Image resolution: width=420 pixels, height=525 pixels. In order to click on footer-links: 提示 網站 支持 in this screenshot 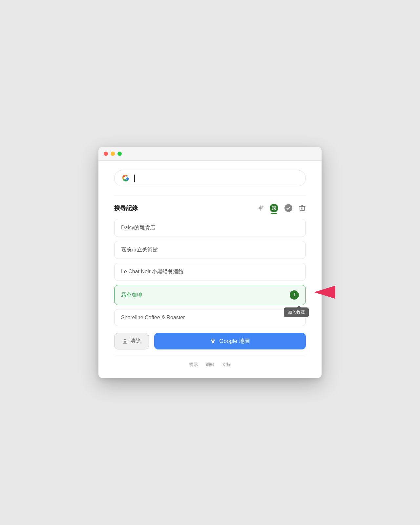, I will do `click(210, 362)`.